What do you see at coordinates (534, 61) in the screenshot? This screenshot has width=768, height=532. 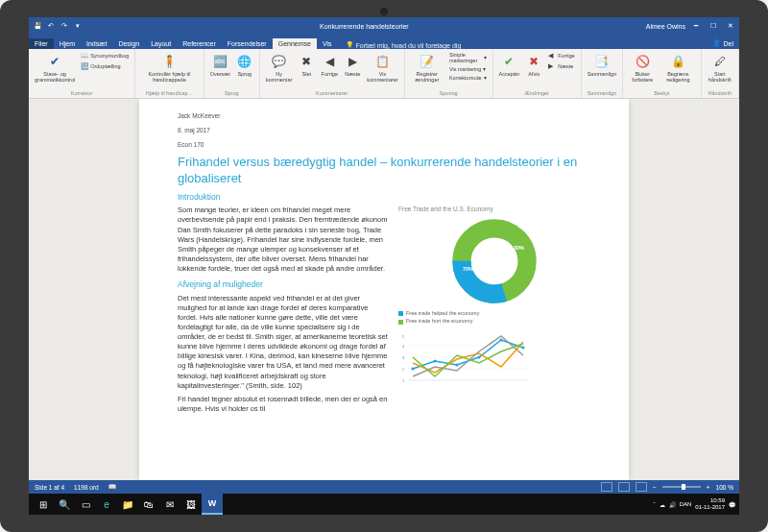 I see `reject-icon: ✖` at bounding box center [534, 61].